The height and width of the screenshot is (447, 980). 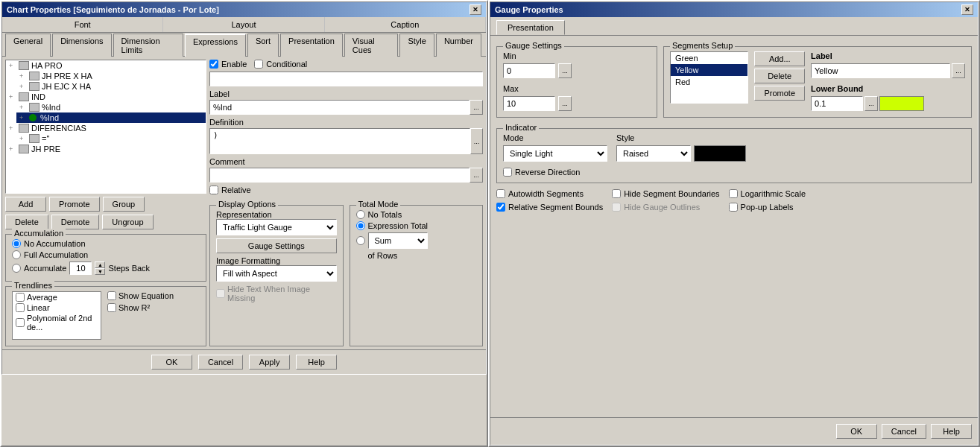 What do you see at coordinates (276, 227) in the screenshot?
I see `representation-select: Traffic Light Gauge` at bounding box center [276, 227].